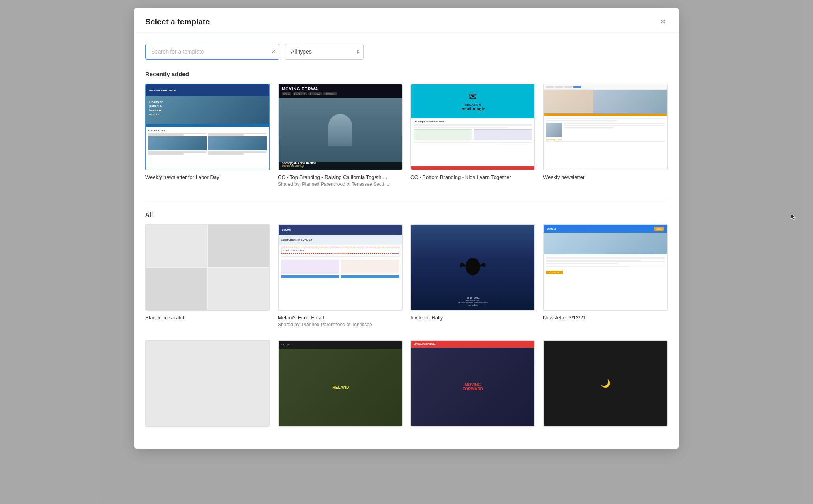 The height and width of the screenshot is (504, 813). What do you see at coordinates (605, 177) in the screenshot?
I see `template-name: Weekly newsletter` at bounding box center [605, 177].